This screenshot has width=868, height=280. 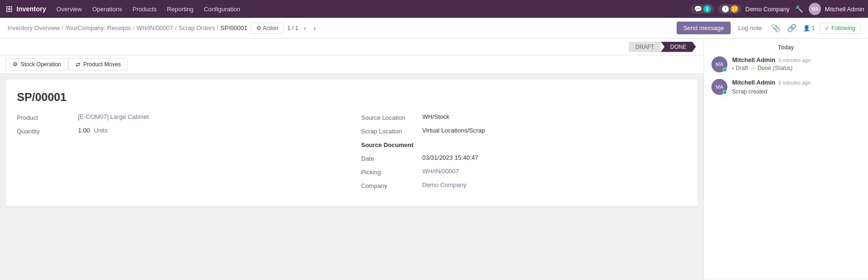 I want to click on nav-right: 💬 5 🕐 27 Demo Company 🔧 MA Mitchell Admi…, so click(x=778, y=9).